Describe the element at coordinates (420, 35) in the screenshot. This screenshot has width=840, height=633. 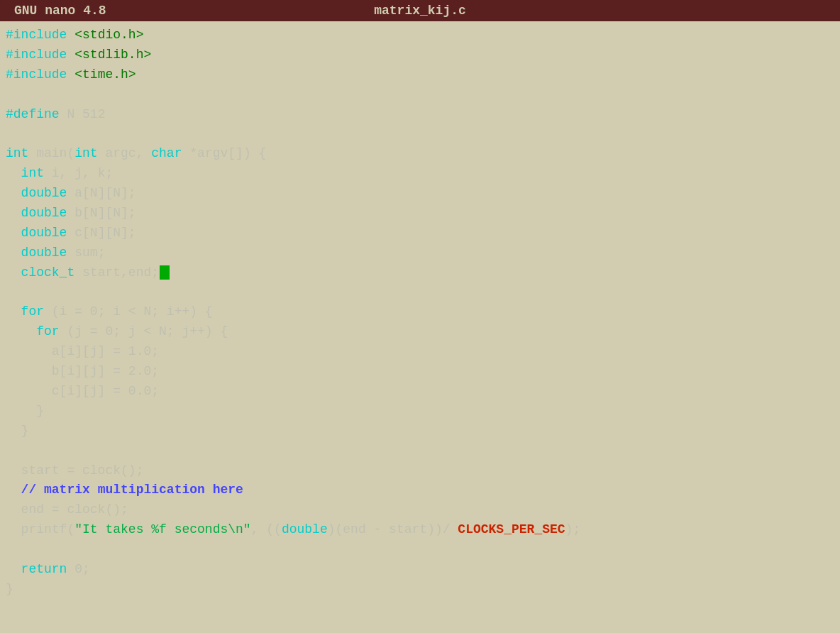
I see `line-1: #include <stdio.h>` at that location.